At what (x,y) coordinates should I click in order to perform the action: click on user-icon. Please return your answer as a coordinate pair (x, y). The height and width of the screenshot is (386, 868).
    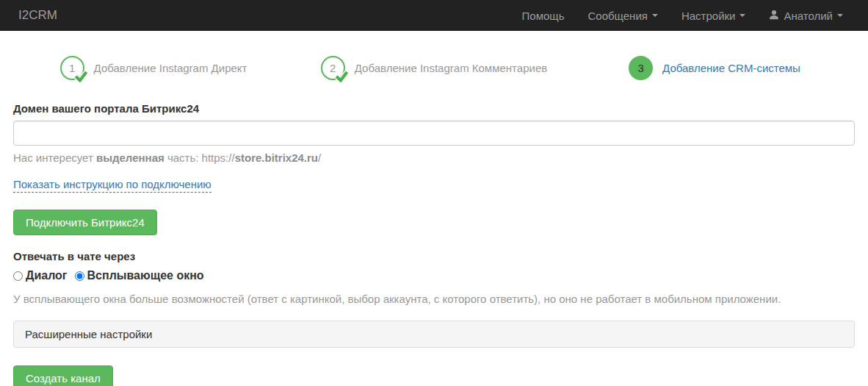
    Looking at the image, I should click on (774, 16).